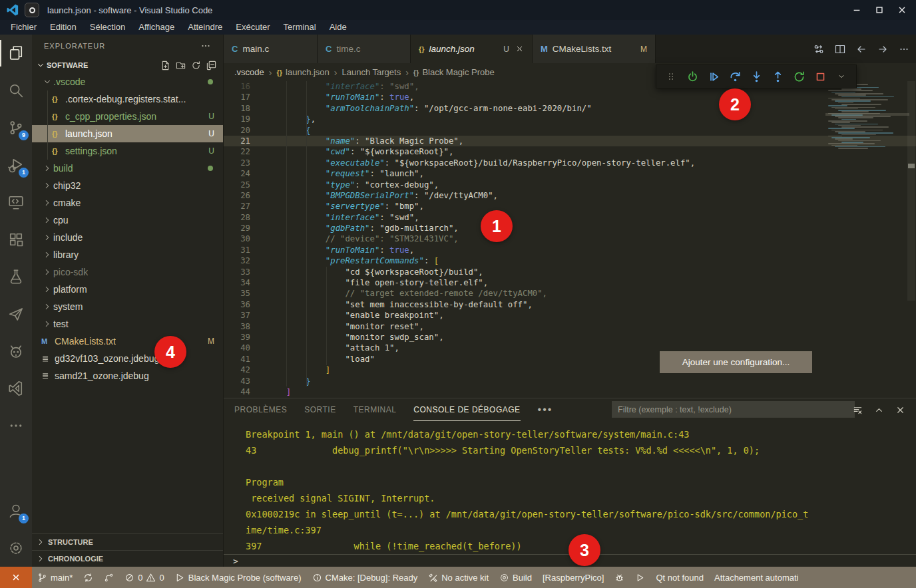  Describe the element at coordinates (840, 49) in the screenshot. I see `split-editor-button` at that location.